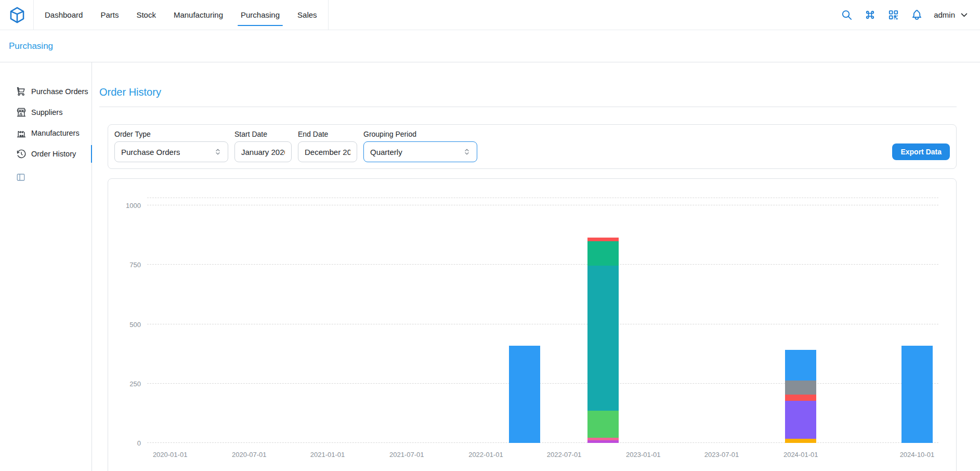 This screenshot has width=980, height=471. Describe the element at coordinates (21, 91) in the screenshot. I see `shopping-cart-icon` at that location.